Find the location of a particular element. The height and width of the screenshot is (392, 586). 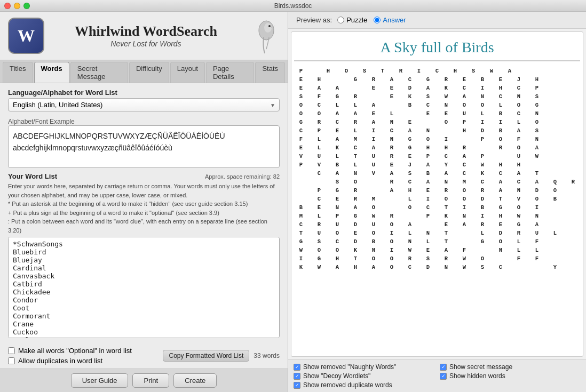

grid-row: ELKCARGHHRROA is located at coordinates (437, 148).